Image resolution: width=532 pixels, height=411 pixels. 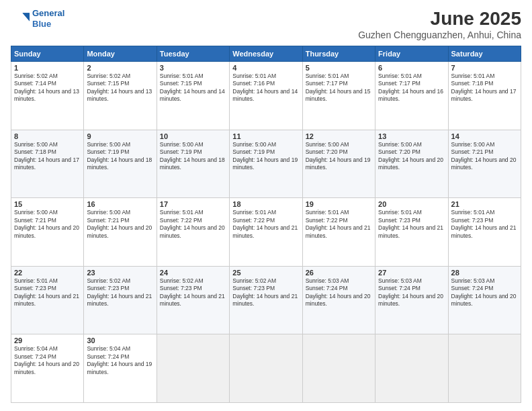 I want to click on calendar-cell: 25Sunrise: 5:02 AMSunset: 7:23 PMDayligh…, so click(x=266, y=300).